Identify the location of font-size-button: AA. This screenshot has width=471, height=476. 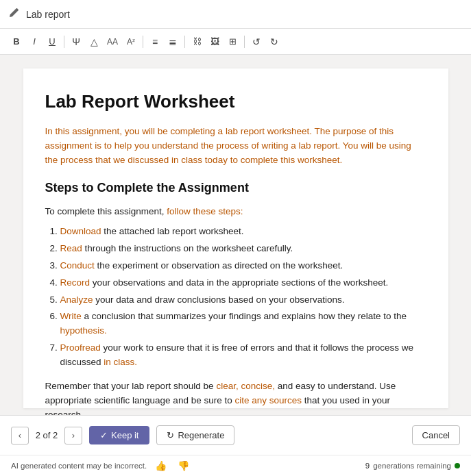
(112, 42).